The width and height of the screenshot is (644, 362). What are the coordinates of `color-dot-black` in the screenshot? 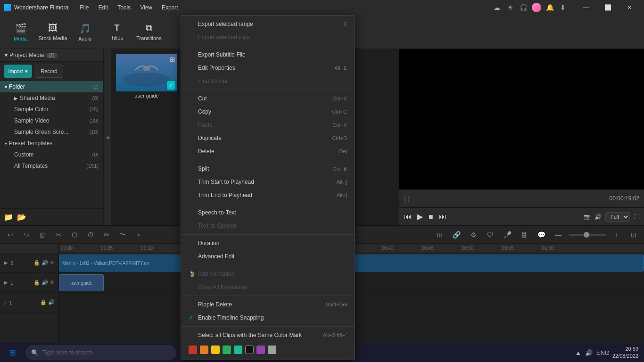 It's located at (249, 350).